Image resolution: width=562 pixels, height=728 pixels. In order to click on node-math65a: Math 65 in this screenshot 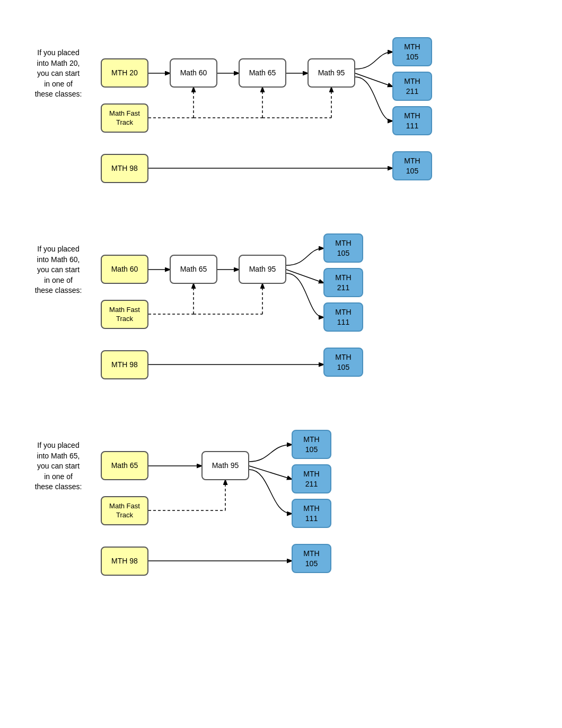, I will do `click(262, 73)`.